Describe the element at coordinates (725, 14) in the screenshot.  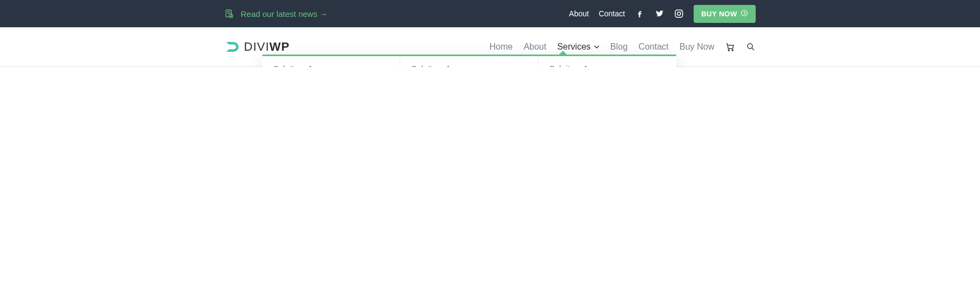
I see `topbar-buy-button: BUY NOW` at that location.